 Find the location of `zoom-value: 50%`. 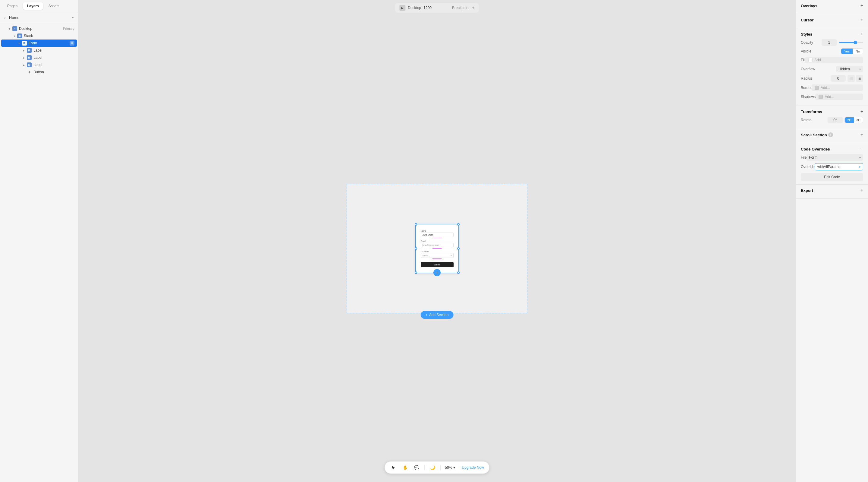

zoom-value: 50% is located at coordinates (448, 467).